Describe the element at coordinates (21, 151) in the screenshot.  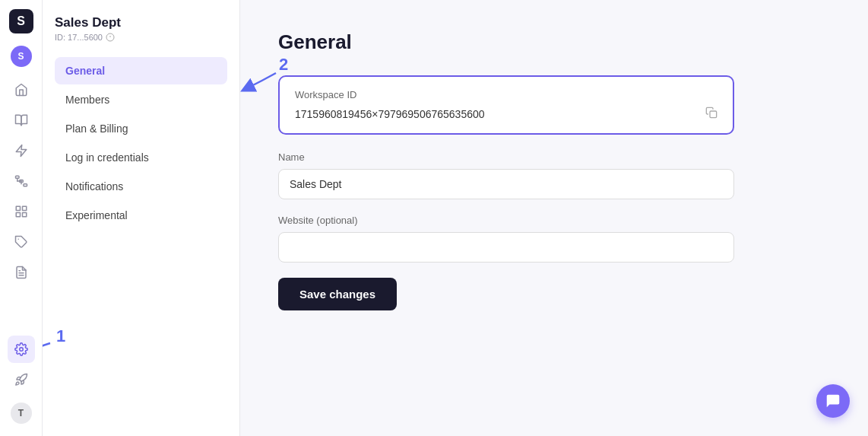
I see `rail-icon-lightning` at that location.